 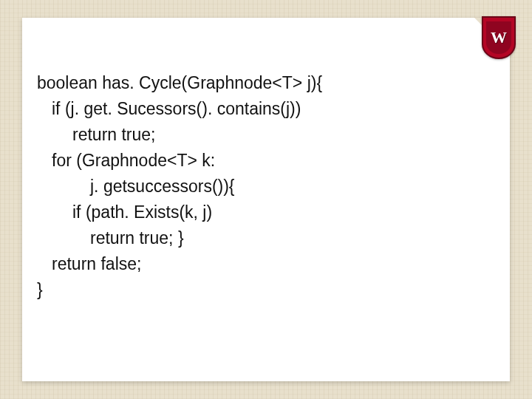 I want to click on code-line-4: for (Graphnode<T> k:, so click(x=126, y=161).